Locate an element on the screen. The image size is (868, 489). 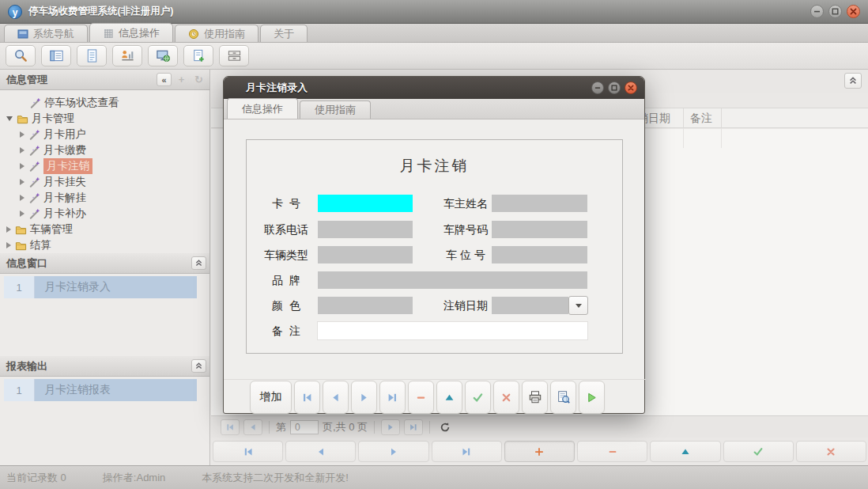
tab-label: 使用指南 is located at coordinates (225, 34).